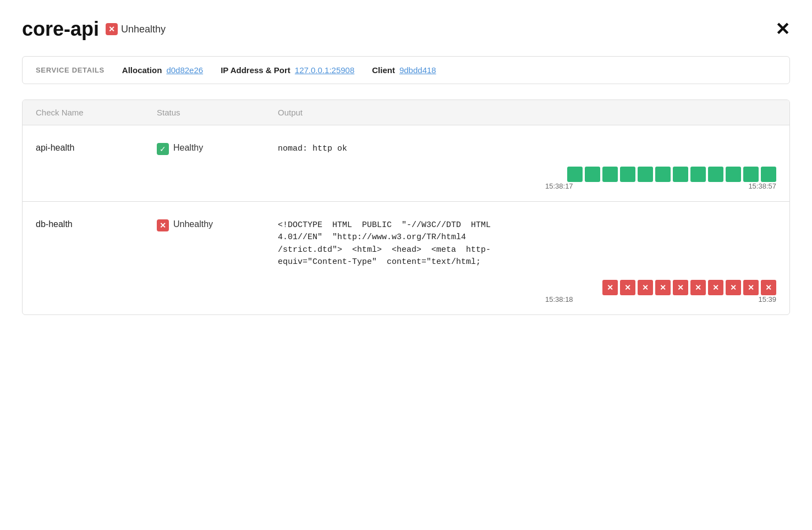  Describe the element at coordinates (406, 164) in the screenshot. I see `check-row-api-health: api-health ✓ Healthy nomad: http ok` at that location.